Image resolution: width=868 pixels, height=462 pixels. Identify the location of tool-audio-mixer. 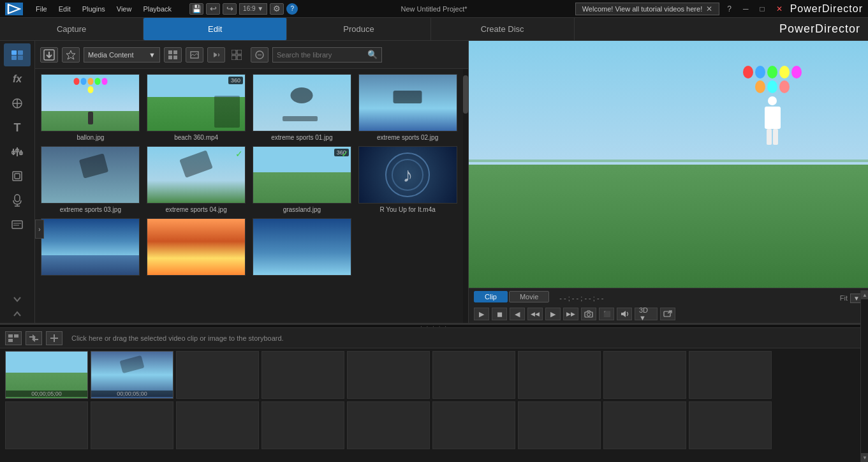
(17, 152).